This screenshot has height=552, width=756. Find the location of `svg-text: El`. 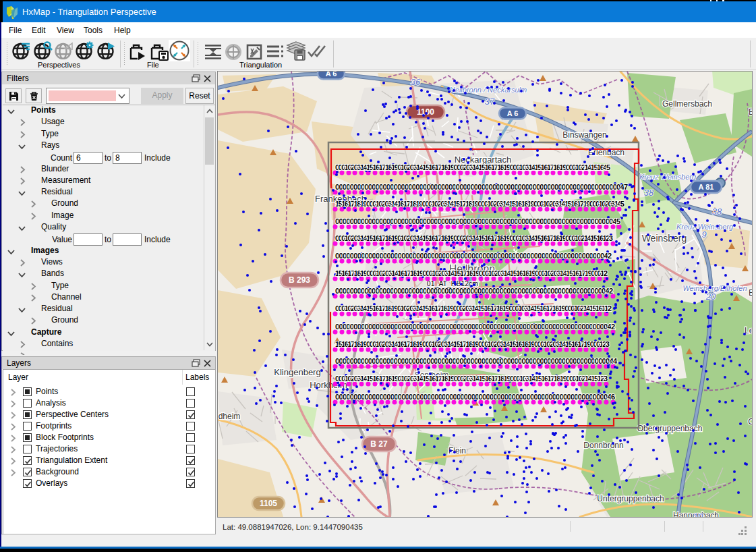

svg-text: El is located at coordinates (750, 293).